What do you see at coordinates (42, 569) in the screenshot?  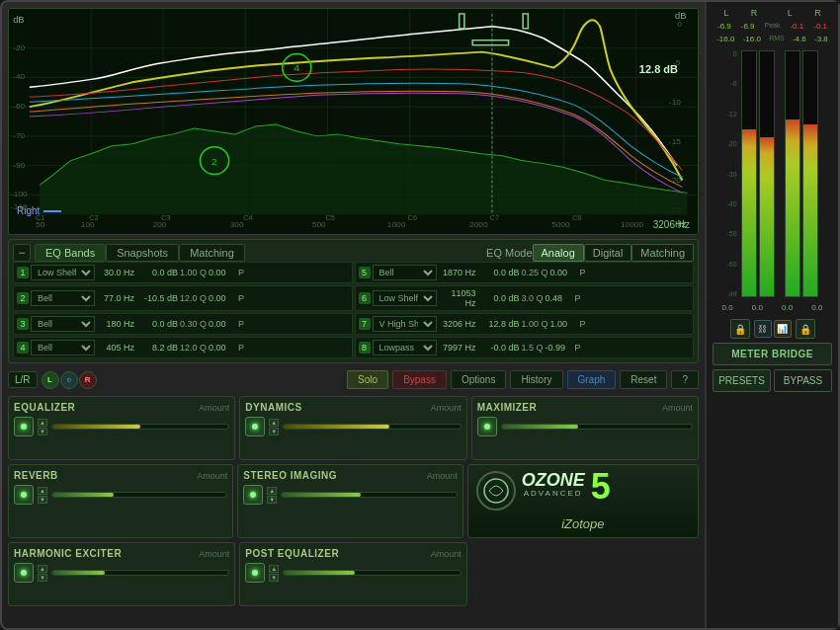 I see `up-btn-harm: ▲` at bounding box center [42, 569].